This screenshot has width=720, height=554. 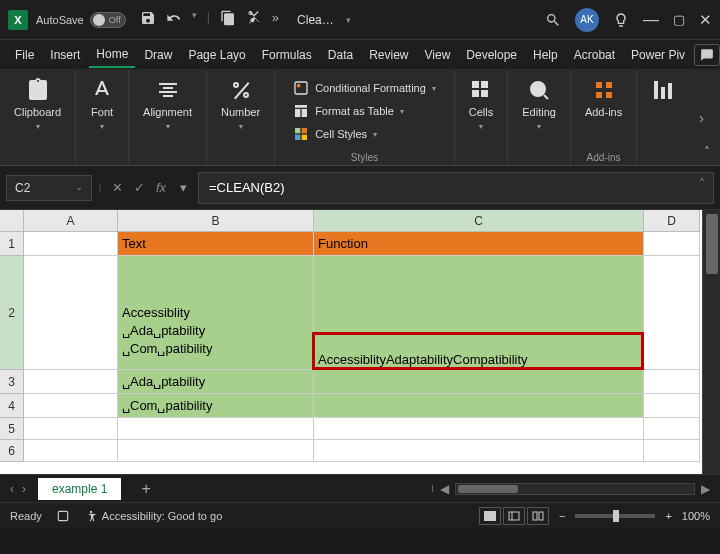 I want to click on doc-name-caret: ▾, so click(x=348, y=20).